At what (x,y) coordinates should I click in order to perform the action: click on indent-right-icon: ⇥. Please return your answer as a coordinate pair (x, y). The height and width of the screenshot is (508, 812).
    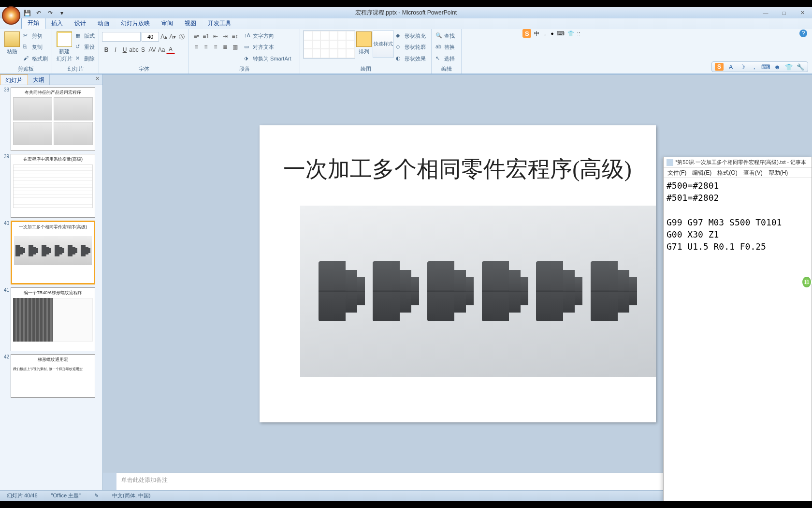
    Looking at the image, I should click on (225, 36).